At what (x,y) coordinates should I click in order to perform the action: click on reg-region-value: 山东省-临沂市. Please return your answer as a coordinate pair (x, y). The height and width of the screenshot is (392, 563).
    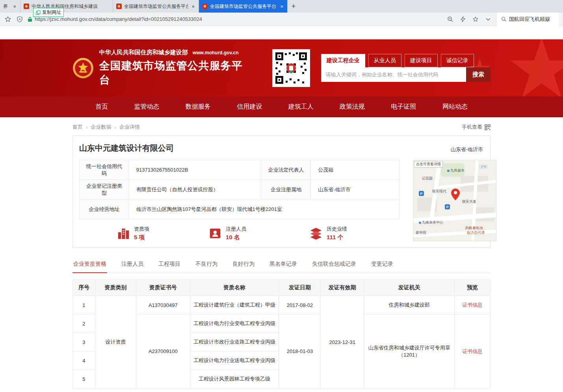
    Looking at the image, I should click on (355, 190).